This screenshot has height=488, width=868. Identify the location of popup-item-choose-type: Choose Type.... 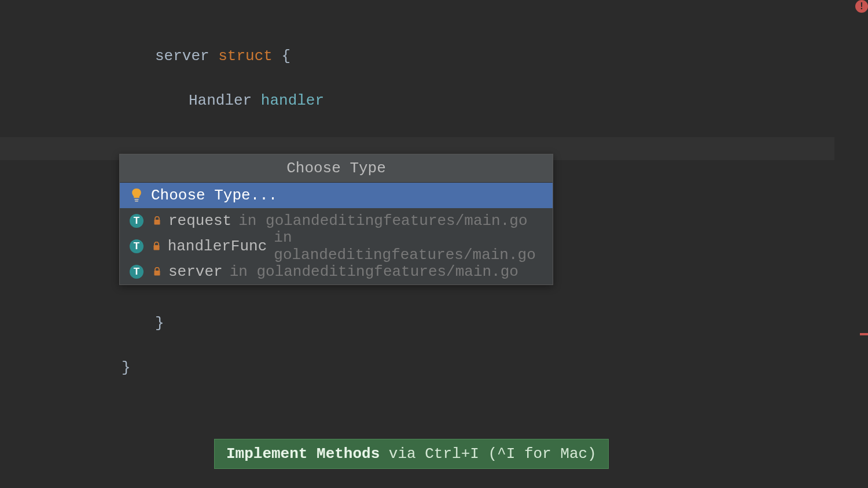
(336, 195).